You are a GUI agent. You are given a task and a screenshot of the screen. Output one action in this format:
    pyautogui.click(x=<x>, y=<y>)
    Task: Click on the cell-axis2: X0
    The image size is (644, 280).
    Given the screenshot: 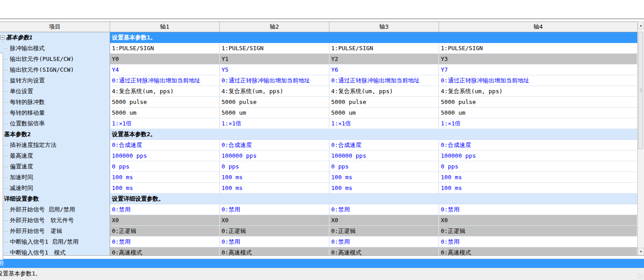 What is the action you would take?
    pyautogui.click(x=275, y=220)
    